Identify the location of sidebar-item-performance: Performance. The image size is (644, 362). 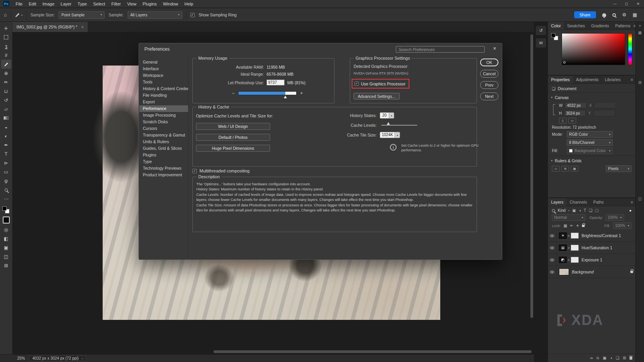
(164, 108).